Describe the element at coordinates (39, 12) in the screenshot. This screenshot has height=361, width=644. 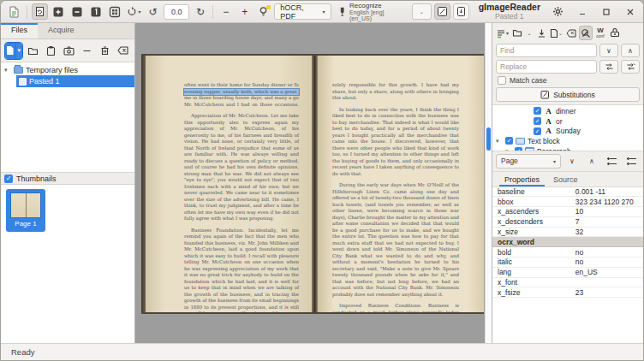
I see `rotate-page-button` at that location.